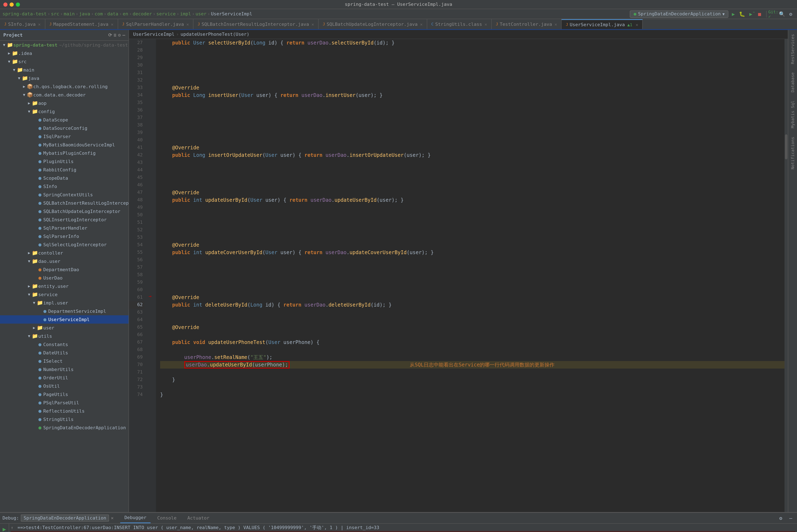 The height and width of the screenshot is (532, 797). Describe the element at coordinates (742, 14) in the screenshot. I see `debug-button: 🐛` at that location.